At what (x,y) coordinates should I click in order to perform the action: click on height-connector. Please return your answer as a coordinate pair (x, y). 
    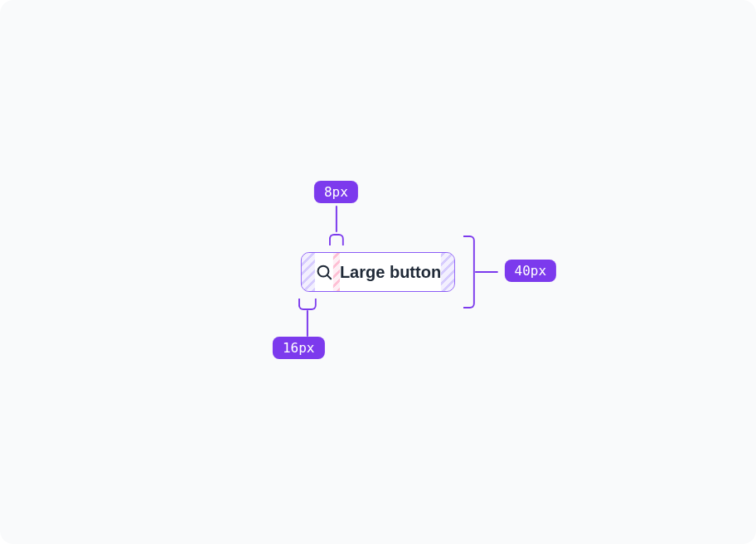
    Looking at the image, I should click on (487, 272).